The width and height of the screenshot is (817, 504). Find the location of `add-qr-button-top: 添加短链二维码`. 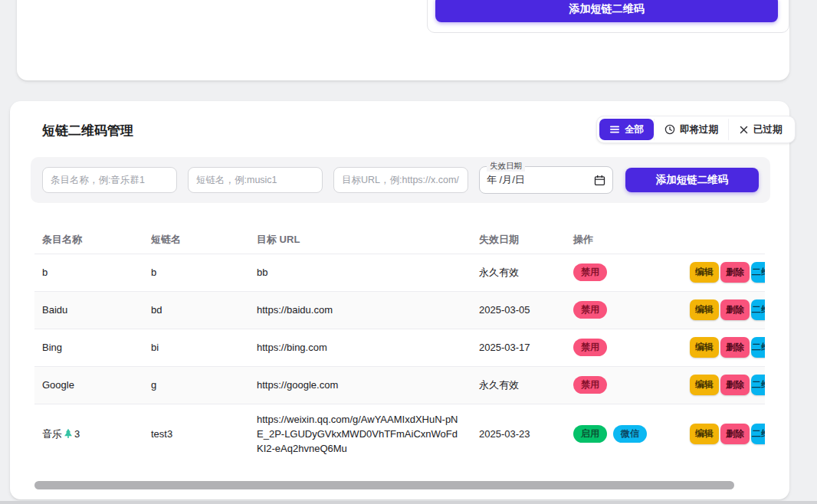

add-qr-button-top: 添加短链二维码 is located at coordinates (607, 11).